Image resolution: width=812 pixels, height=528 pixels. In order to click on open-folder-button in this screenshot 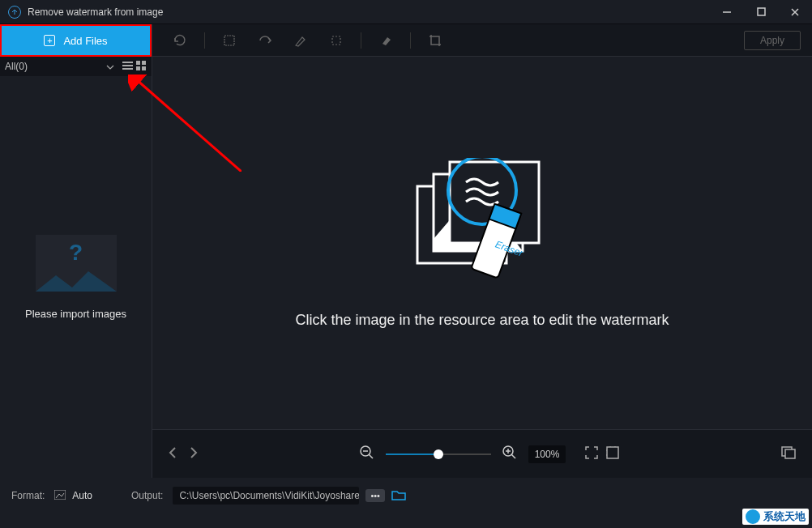, I will do `click(399, 496)`.